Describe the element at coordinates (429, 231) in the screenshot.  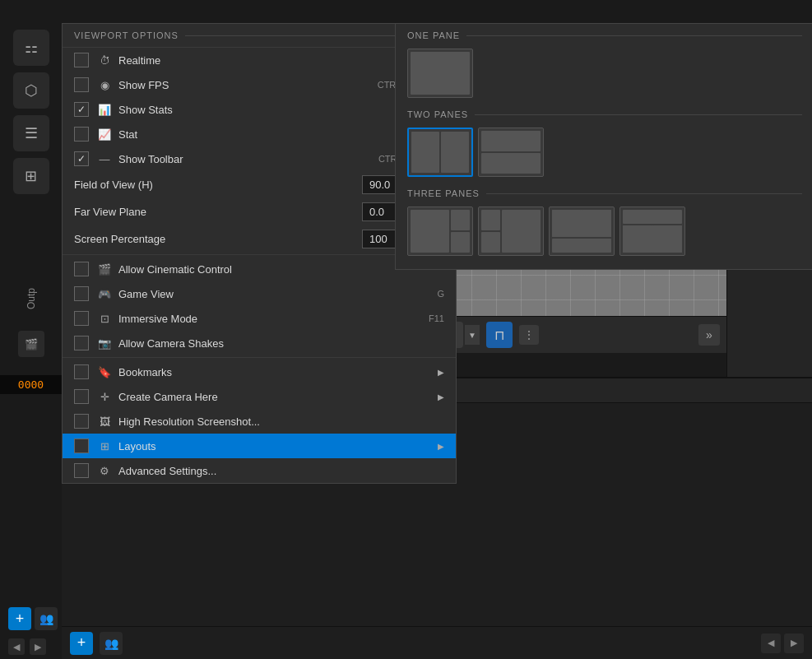
I see `three-pane-main` at that location.